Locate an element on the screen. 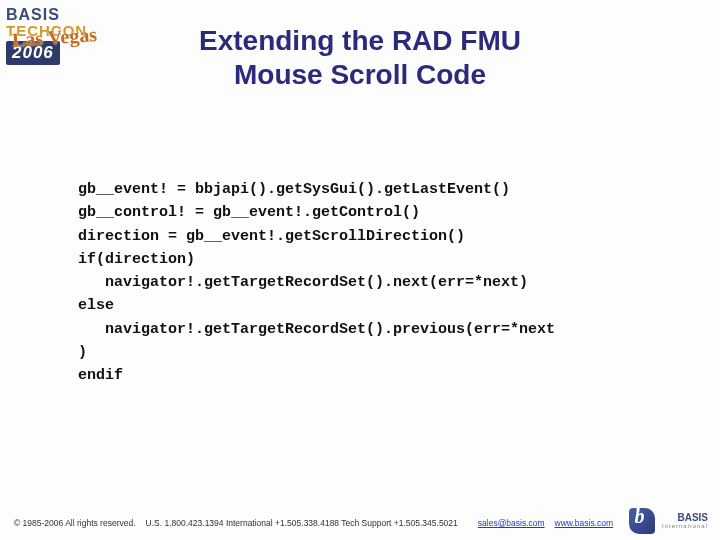 This screenshot has height=540, width=720. title-line-1: Extending the RAD FMU is located at coordinates (360, 40).